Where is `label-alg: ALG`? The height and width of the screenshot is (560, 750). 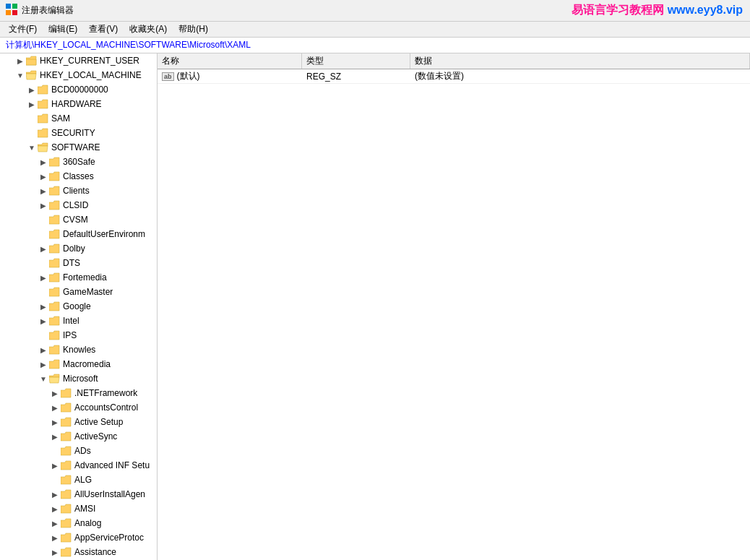 label-alg: ALG is located at coordinates (83, 480).